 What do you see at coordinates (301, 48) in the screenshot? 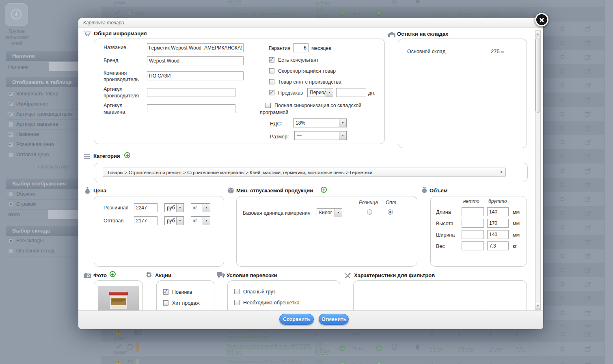
I see `warranty-input` at bounding box center [301, 48].